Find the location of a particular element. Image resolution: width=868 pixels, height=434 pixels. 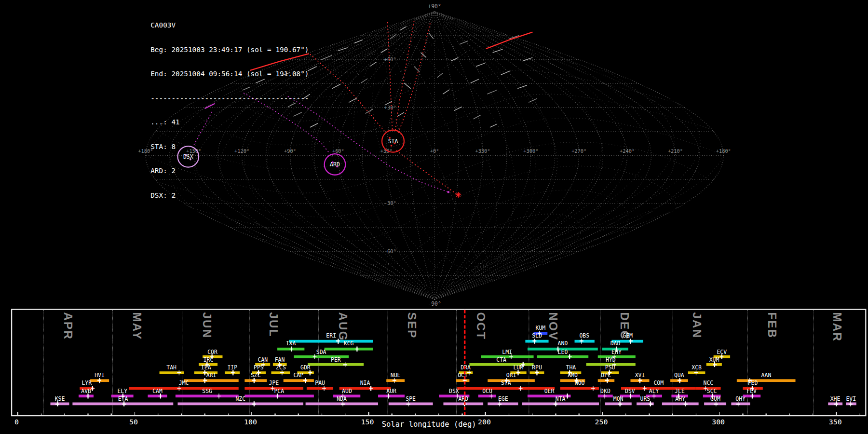

count-sta: STA: 8 is located at coordinates (230, 147).